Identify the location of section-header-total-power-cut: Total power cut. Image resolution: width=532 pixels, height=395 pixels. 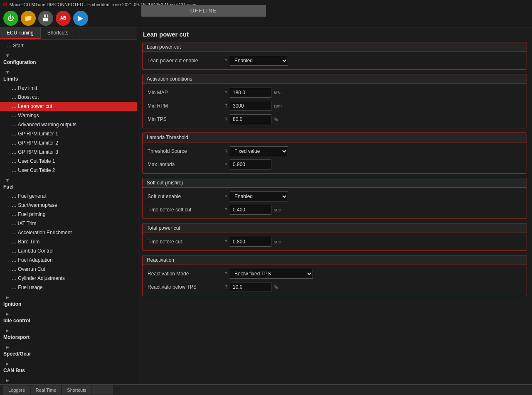
(335, 228).